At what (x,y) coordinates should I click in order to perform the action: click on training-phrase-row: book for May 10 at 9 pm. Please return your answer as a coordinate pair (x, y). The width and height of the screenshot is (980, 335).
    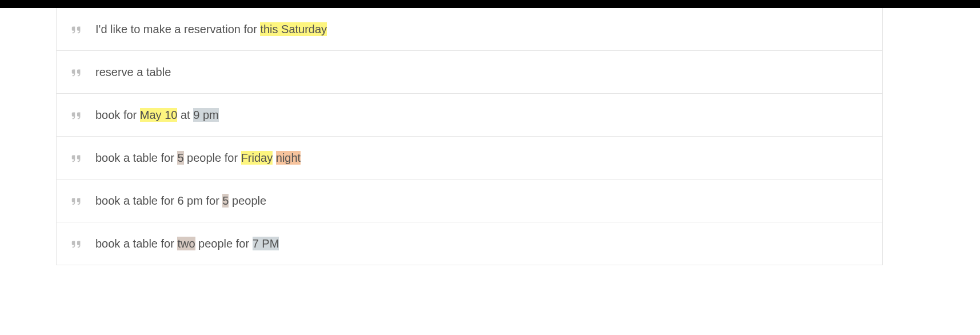
    Looking at the image, I should click on (470, 115).